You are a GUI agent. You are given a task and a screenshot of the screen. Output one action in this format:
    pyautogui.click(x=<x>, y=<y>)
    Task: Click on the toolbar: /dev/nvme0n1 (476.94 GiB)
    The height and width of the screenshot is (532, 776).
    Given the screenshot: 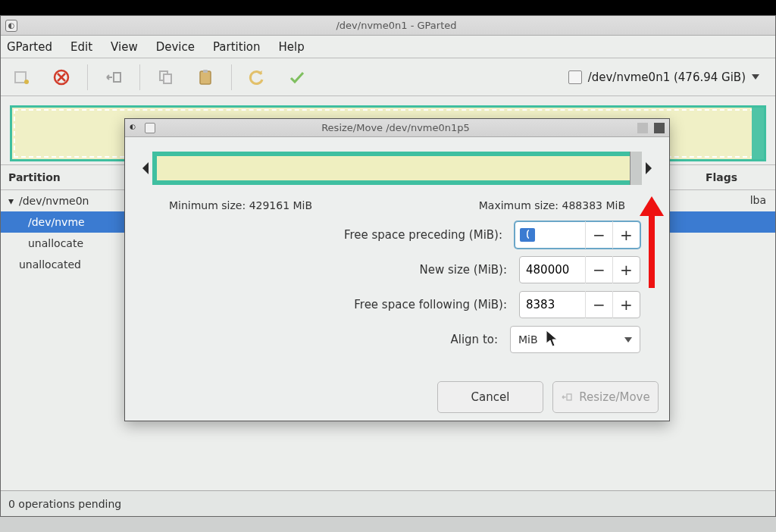 What is the action you would take?
    pyautogui.click(x=388, y=77)
    